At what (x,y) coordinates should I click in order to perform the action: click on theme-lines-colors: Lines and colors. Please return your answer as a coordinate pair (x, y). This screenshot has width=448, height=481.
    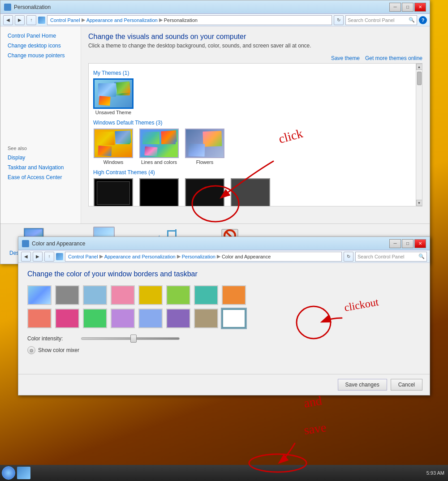
    Looking at the image, I should click on (159, 147).